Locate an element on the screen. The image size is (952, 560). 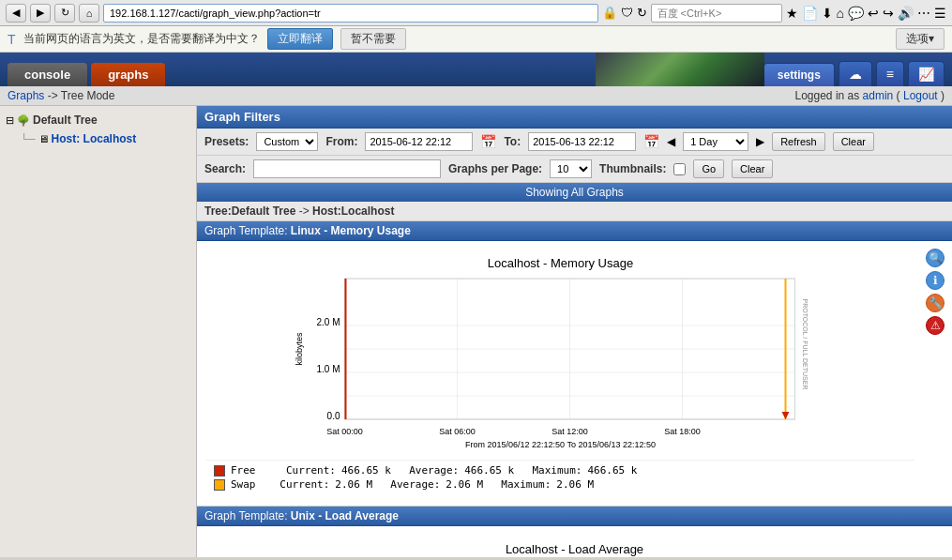
info-icon: ℹ is located at coordinates (935, 280).